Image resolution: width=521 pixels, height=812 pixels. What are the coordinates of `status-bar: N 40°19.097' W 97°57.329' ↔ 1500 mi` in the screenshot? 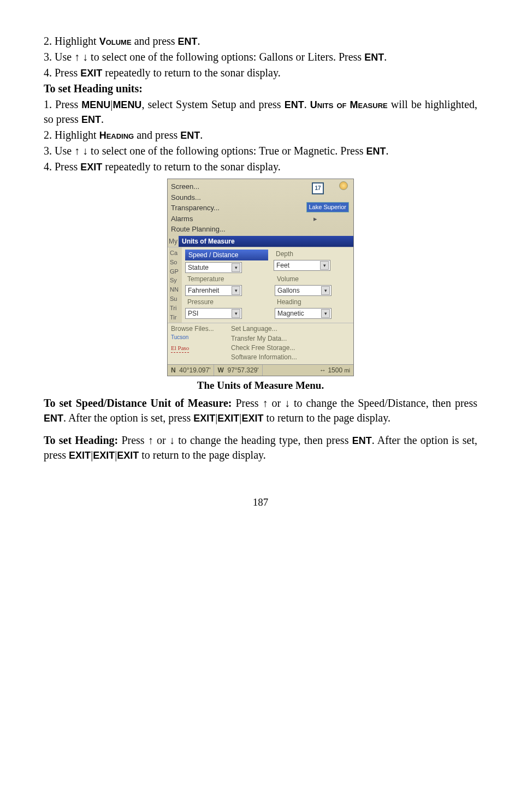 It's located at (260, 370).